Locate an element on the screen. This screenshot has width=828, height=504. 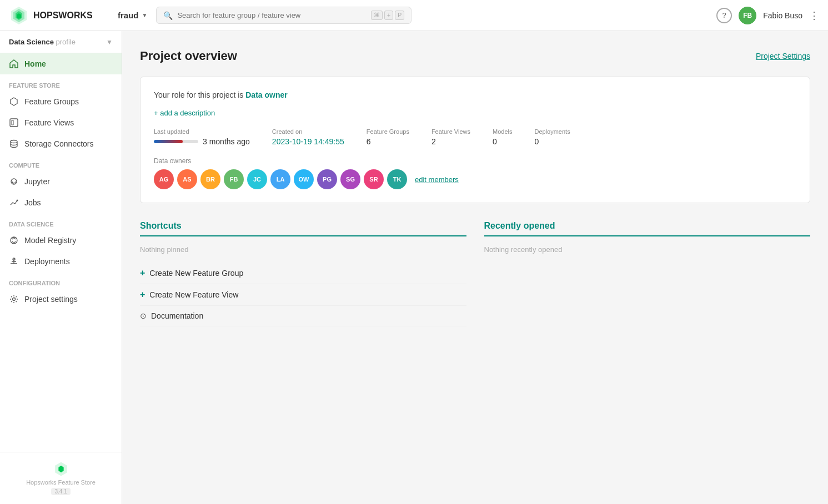
member-avatar: FB is located at coordinates (234, 179).